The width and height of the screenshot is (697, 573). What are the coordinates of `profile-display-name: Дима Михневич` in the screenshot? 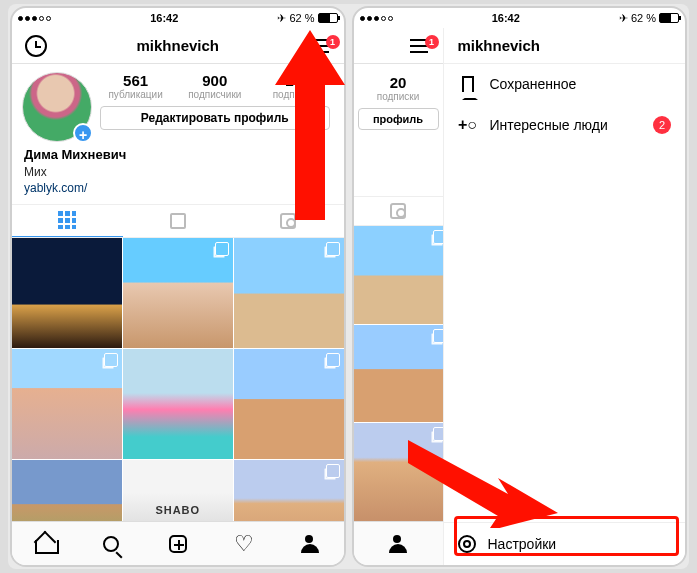 It's located at (178, 155).